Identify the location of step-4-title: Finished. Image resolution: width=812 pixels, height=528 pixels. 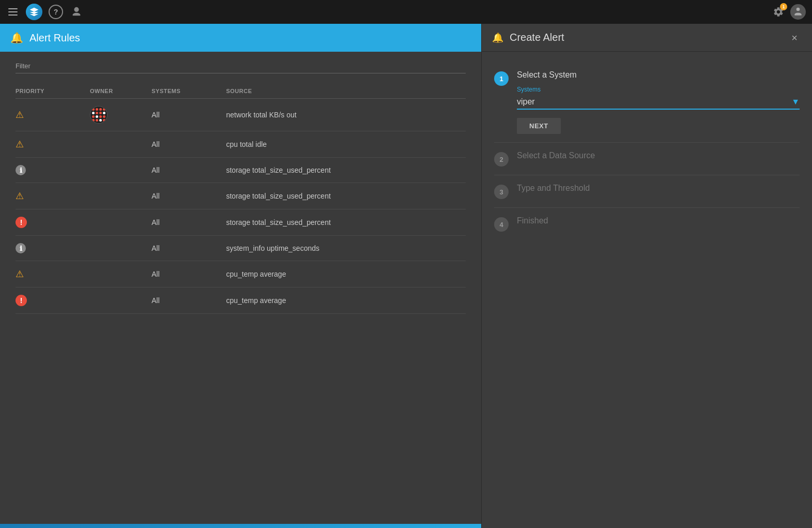
(658, 221).